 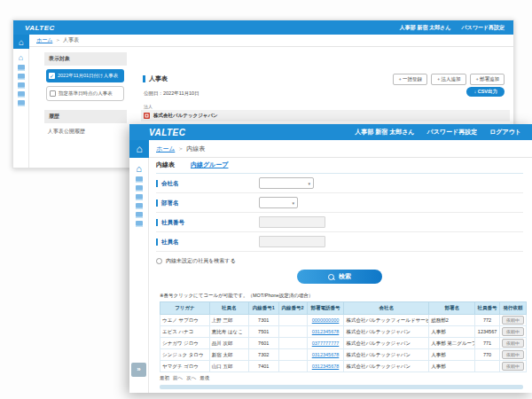 What do you see at coordinates (263, 367) in the screenshot?
I see `cell-ext1: 7401` at bounding box center [263, 367].